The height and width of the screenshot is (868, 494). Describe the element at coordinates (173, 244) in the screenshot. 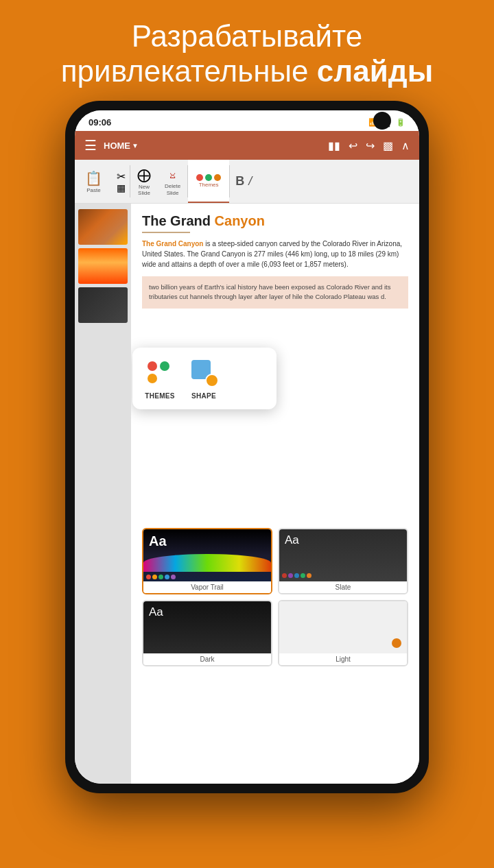

I see `slide-desc-highlight: The Grand Canyon` at that location.